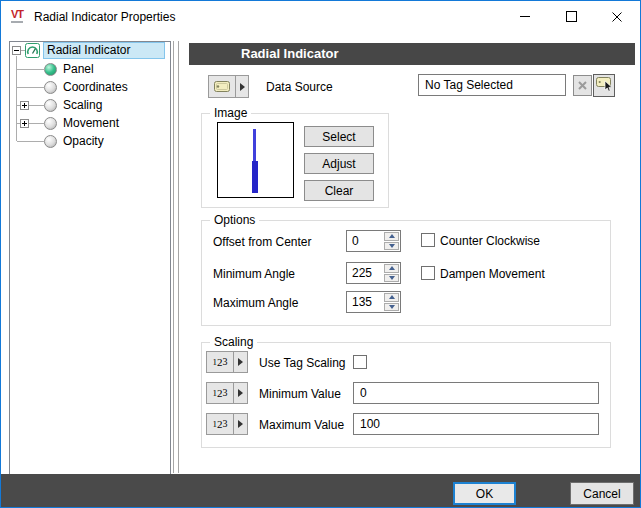  Describe the element at coordinates (617, 17) in the screenshot. I see `close-icon` at that location.